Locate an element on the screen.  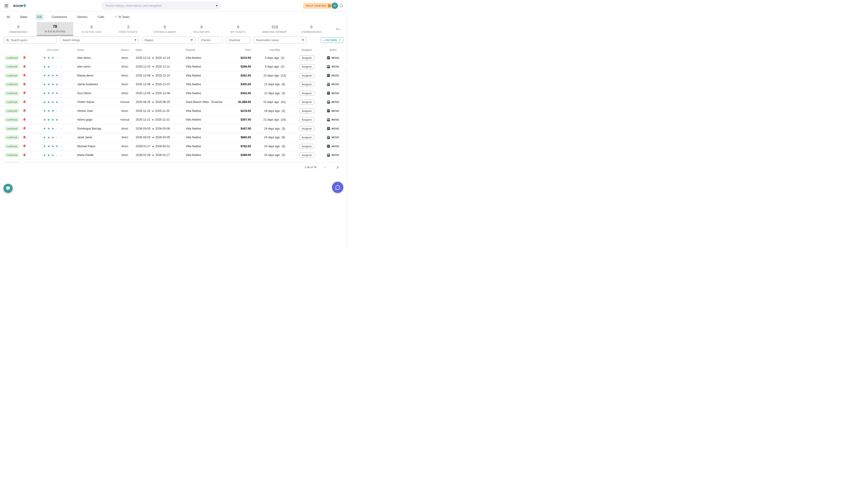
stat-all: ALL is located at coordinates (338, 29).